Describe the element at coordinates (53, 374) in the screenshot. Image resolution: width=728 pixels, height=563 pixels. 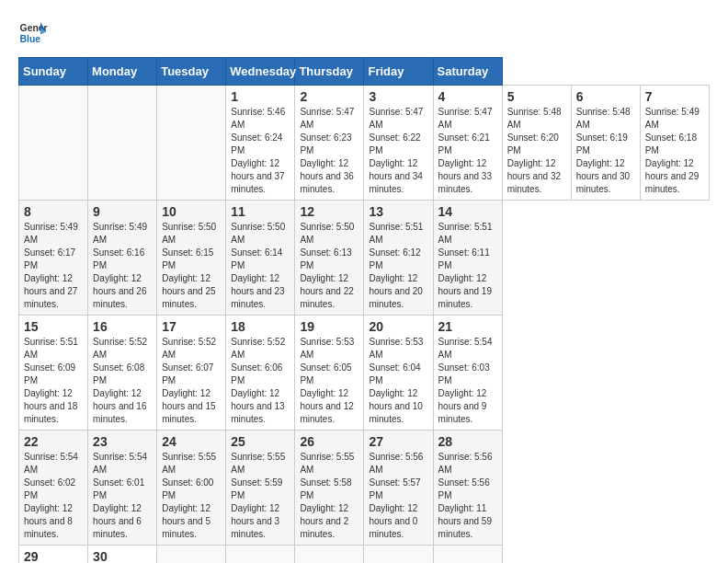
I see `sunset-text: Sunset: 6:09 PM` at that location.